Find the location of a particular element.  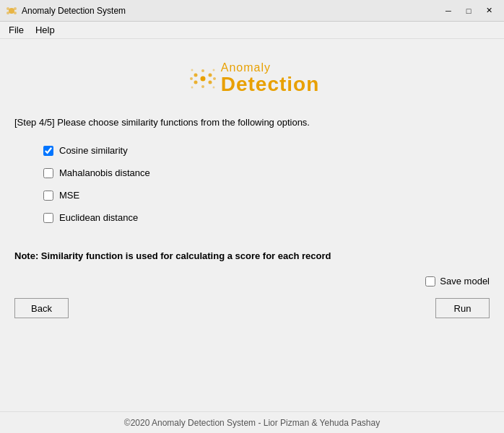

maximize-button: □ is located at coordinates (469, 11).